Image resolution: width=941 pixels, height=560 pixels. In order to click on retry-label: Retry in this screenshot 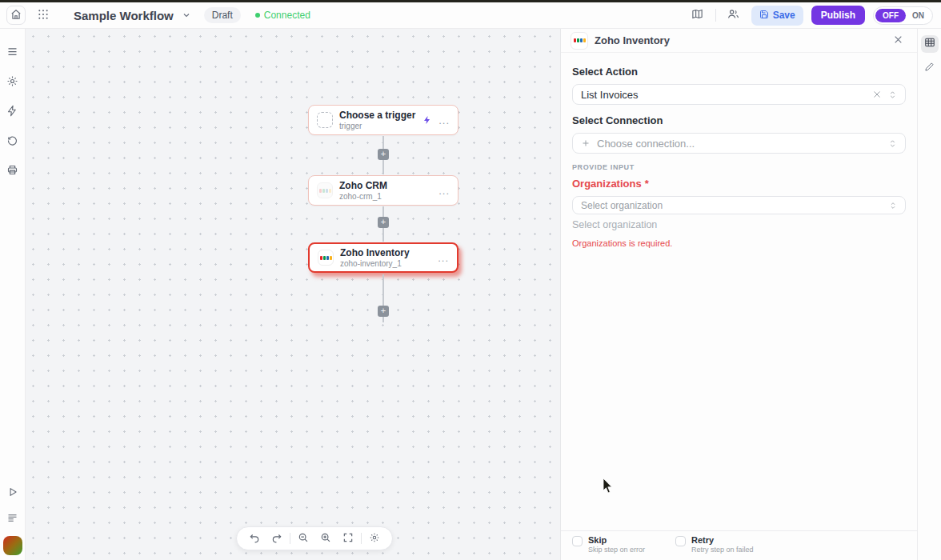, I will do `click(723, 541)`.